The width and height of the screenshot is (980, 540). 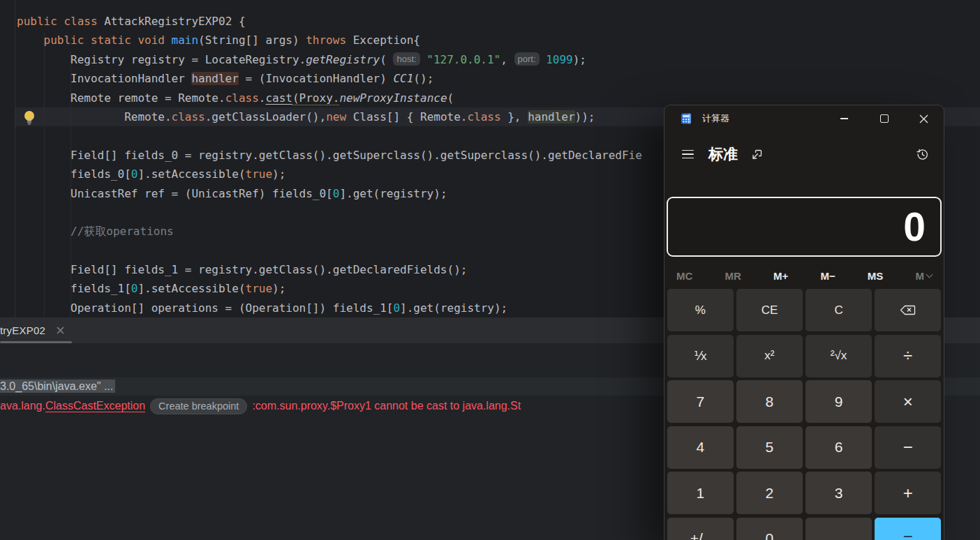 I want to click on tab-close-icon, so click(x=60, y=331).